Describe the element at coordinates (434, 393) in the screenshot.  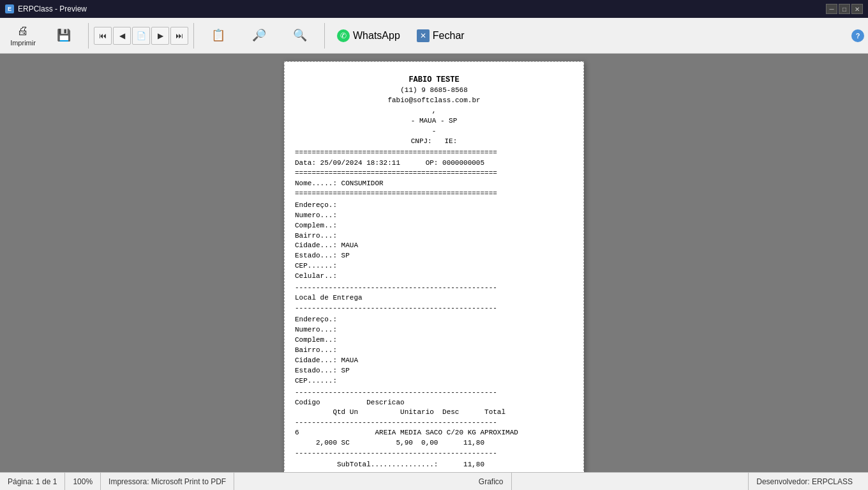
I see `dash-sep-3: ----------------------------------------…` at that location.